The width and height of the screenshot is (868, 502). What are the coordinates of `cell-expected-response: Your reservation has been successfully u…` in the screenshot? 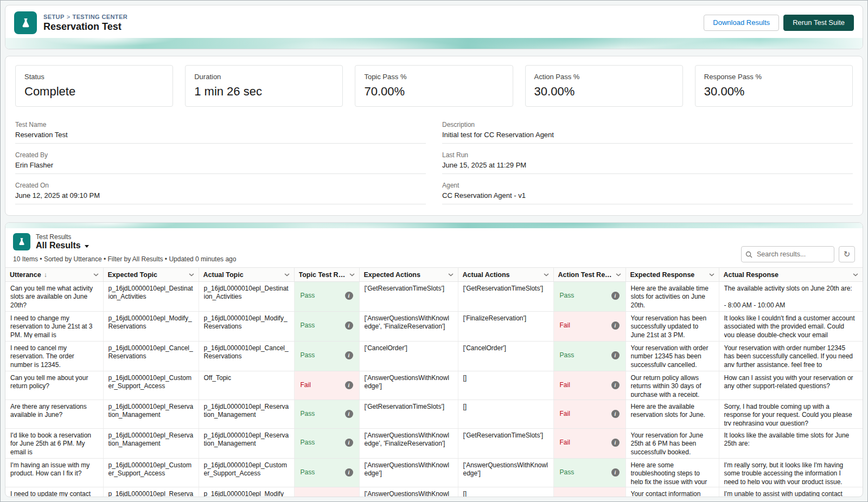 It's located at (672, 326).